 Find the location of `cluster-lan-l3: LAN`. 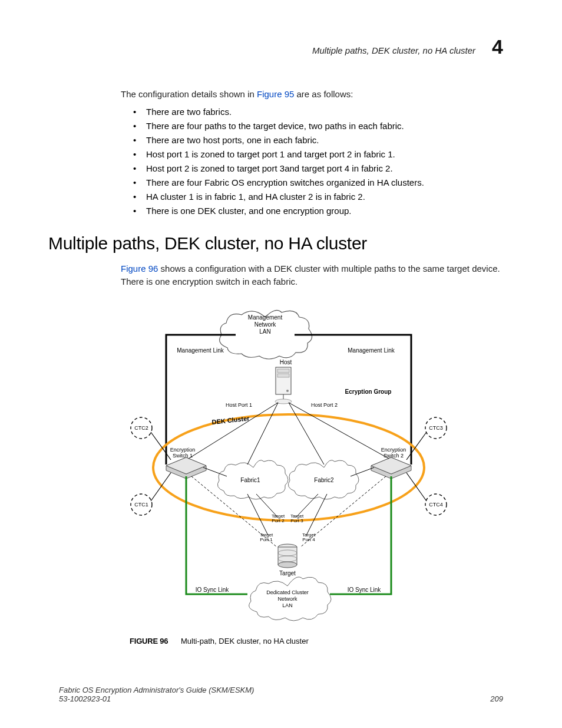

cluster-lan-l3: LAN is located at coordinates (287, 605).